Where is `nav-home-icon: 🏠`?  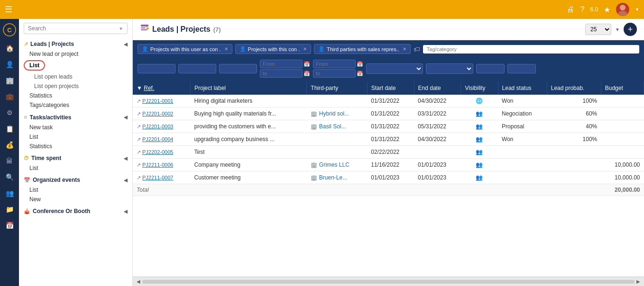
nav-home-icon: 🏠 is located at coordinates (9, 48).